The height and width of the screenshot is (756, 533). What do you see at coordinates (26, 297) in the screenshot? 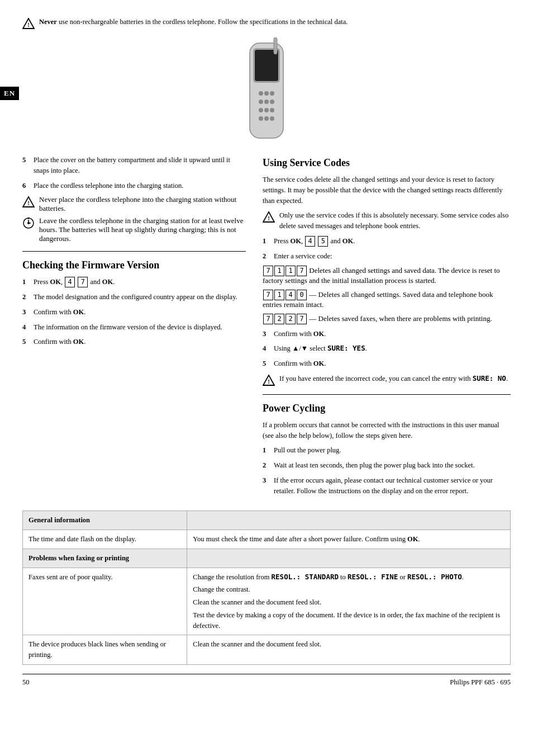
I see `firmware-step-2-num: 2` at bounding box center [26, 297].